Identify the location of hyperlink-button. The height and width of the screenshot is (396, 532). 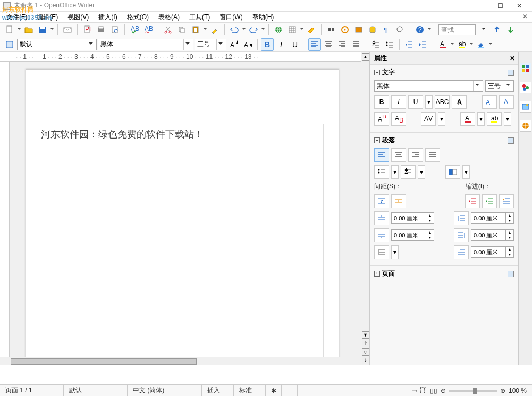
(278, 30).